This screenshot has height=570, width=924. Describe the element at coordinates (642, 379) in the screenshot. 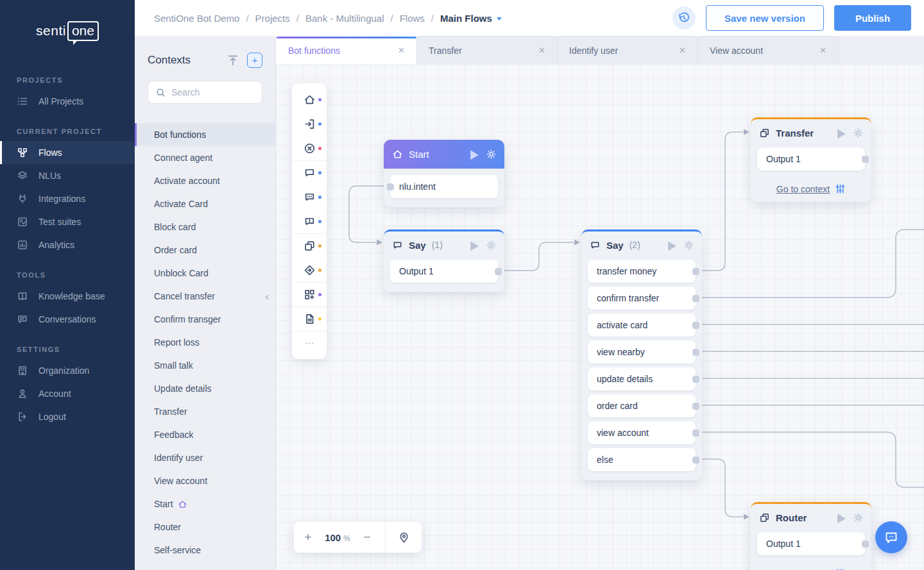

I see `output-pill-update-details: update details` at that location.